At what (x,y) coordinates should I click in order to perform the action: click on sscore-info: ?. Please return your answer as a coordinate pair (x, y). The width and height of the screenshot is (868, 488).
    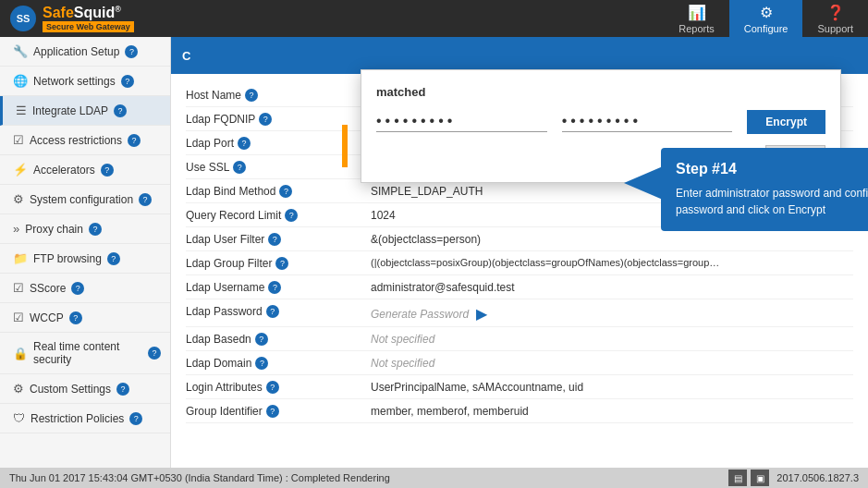
    Looking at the image, I should click on (78, 288).